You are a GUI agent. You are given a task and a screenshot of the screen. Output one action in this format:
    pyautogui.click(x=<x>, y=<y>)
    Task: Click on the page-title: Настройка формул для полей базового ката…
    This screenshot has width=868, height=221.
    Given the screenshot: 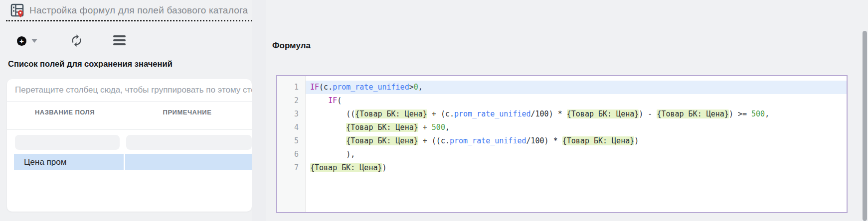 What is the action you would take?
    pyautogui.click(x=139, y=10)
    